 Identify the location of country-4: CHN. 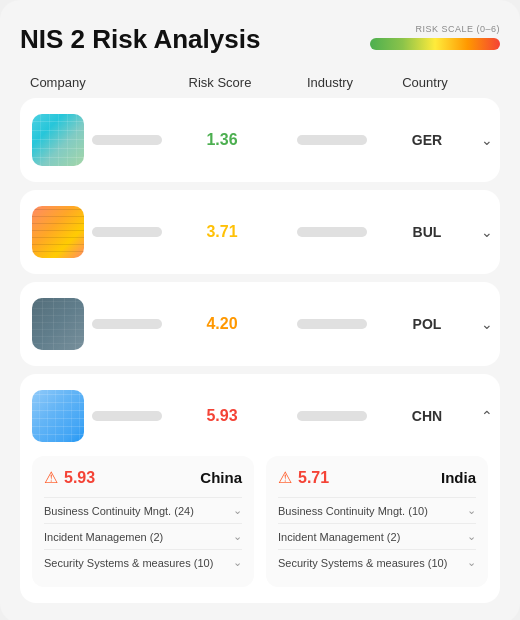
(427, 416).